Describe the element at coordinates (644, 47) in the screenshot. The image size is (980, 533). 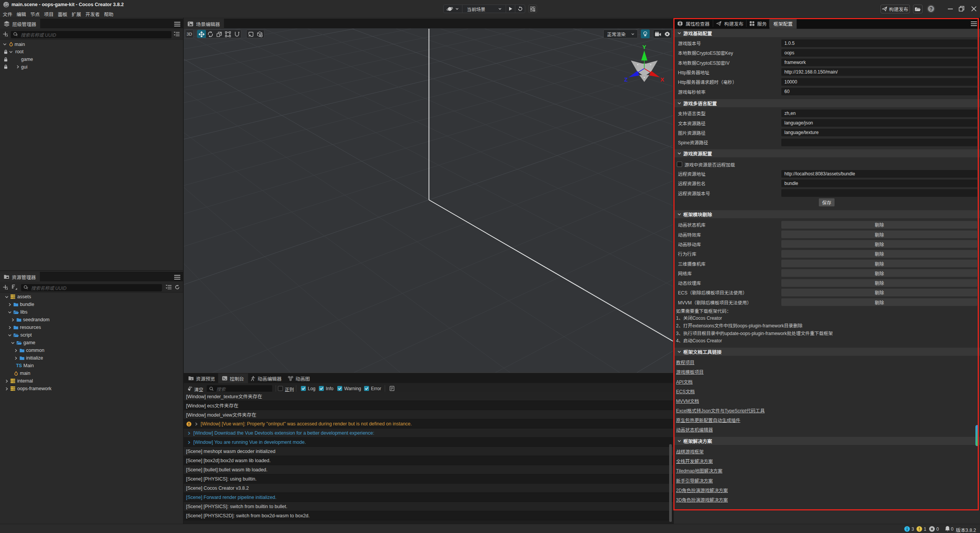
I see `svg-text: Y` at that location.